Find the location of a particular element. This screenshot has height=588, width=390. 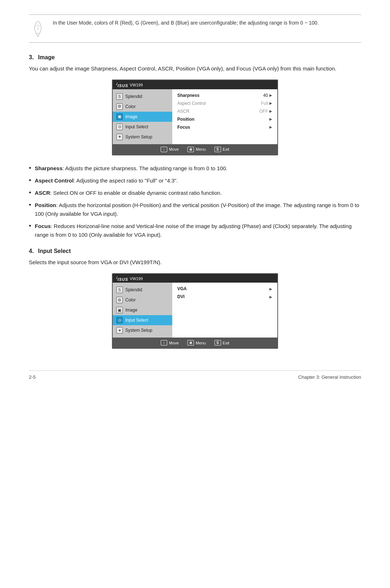

bullet-position: • Position: Adjusts the horizontal posit… is located at coordinates (195, 210).